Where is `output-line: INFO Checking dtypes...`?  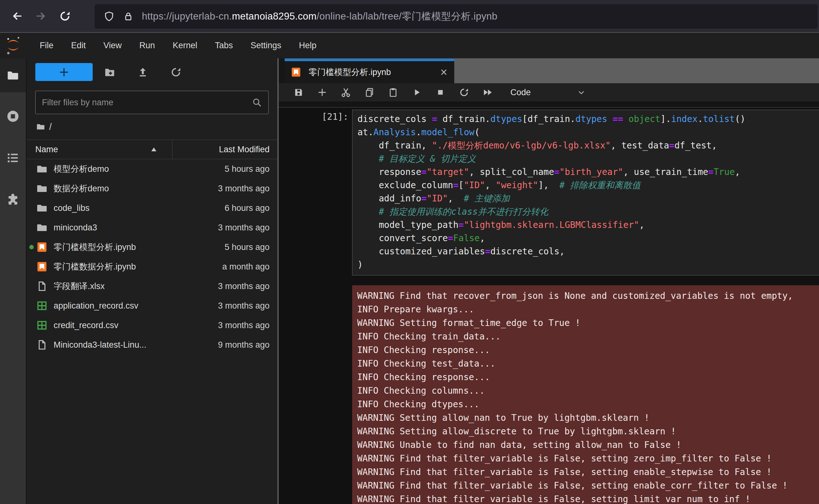
output-line: INFO Checking dtypes... is located at coordinates (588, 404).